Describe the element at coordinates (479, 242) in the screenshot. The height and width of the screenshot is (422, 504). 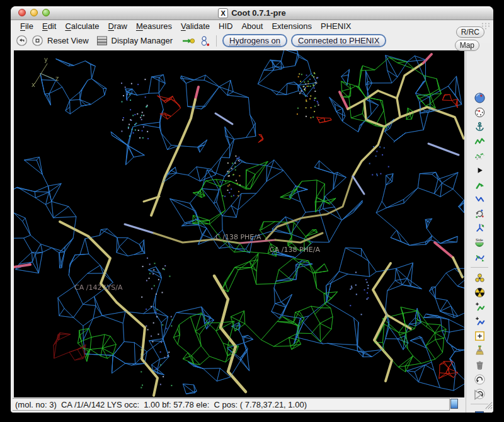
I see `side-chain-flip-icon: Side` at that location.